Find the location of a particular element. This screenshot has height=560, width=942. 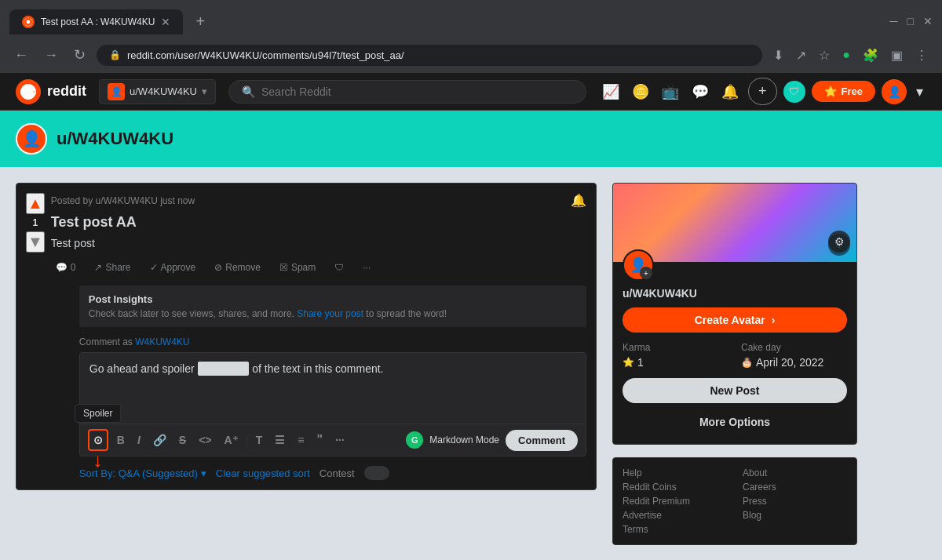

remove-button: ⊘ Remove is located at coordinates (237, 267).